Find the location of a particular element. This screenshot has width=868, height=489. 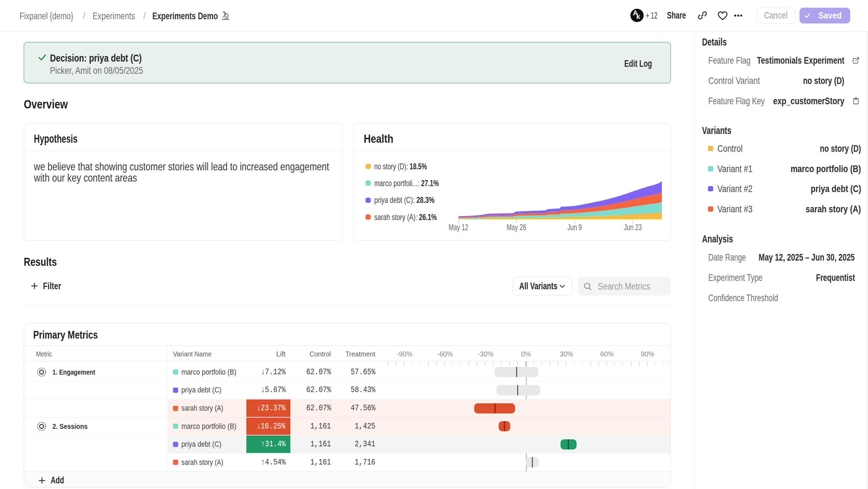

svg-text: Jun 23 is located at coordinates (632, 227).